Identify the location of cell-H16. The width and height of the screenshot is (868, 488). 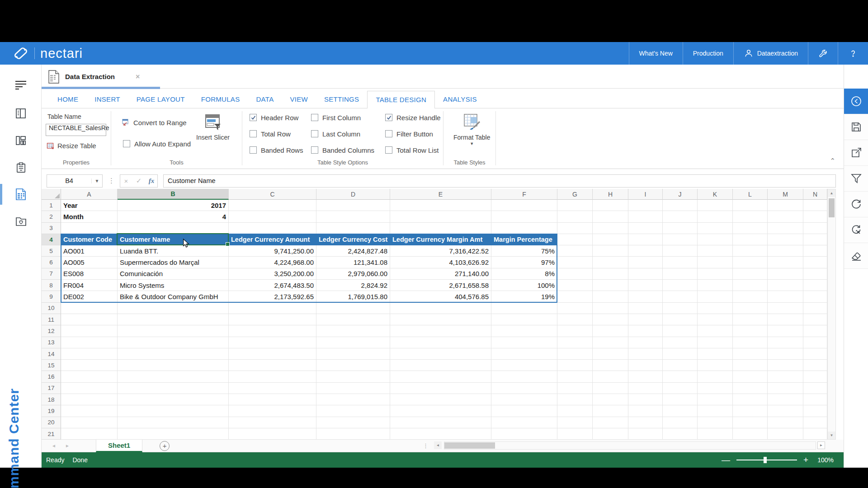
(610, 377).